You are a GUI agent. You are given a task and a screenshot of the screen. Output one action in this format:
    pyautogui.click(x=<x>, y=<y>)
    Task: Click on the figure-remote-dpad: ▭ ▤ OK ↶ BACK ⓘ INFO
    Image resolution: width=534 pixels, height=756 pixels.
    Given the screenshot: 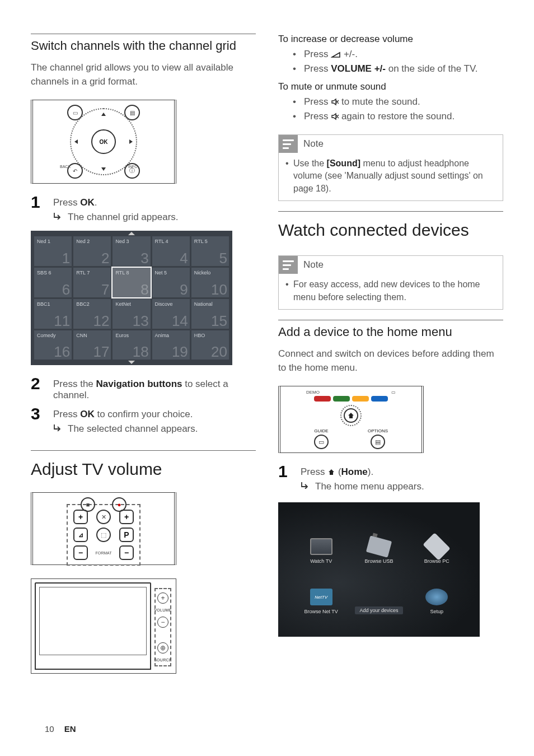 What is the action you would take?
    pyautogui.click(x=104, y=142)
    